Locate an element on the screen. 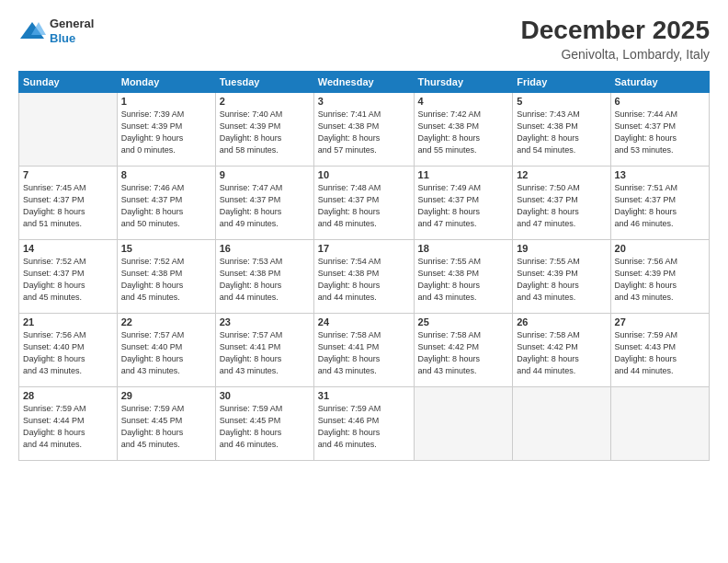 This screenshot has height=563, width=728. month-title: December 2025 is located at coordinates (616, 31).